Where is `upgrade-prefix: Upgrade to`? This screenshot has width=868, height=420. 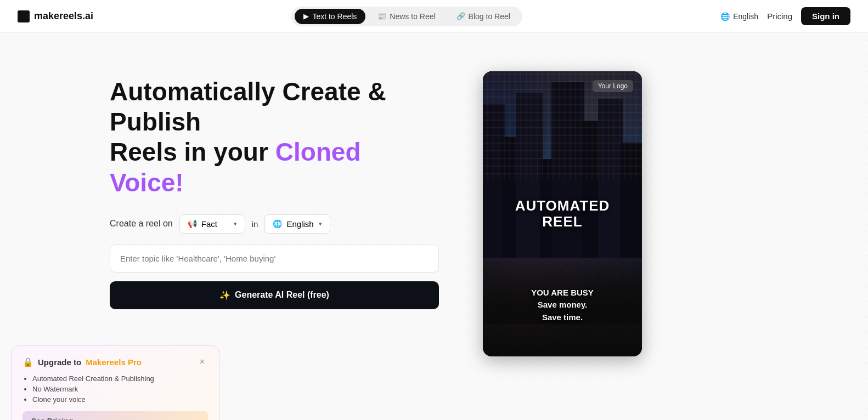
upgrade-prefix: Upgrade to is located at coordinates (59, 362).